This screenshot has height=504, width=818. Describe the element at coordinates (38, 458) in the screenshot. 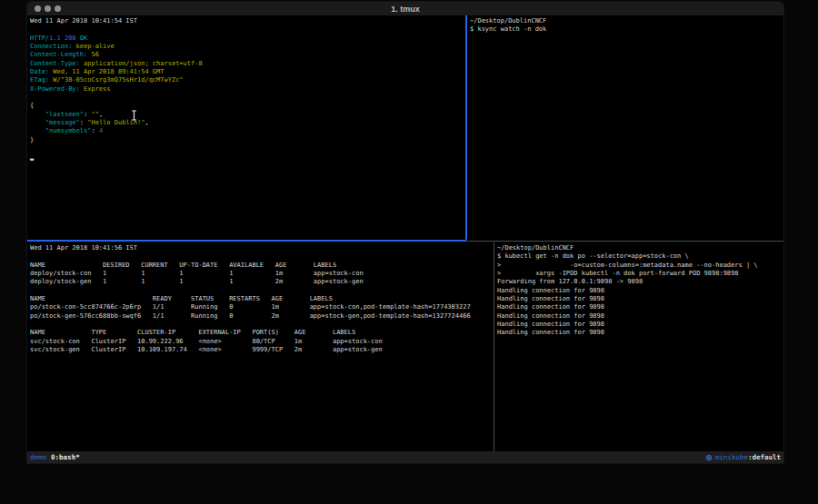

I see `session-name: demo` at that location.